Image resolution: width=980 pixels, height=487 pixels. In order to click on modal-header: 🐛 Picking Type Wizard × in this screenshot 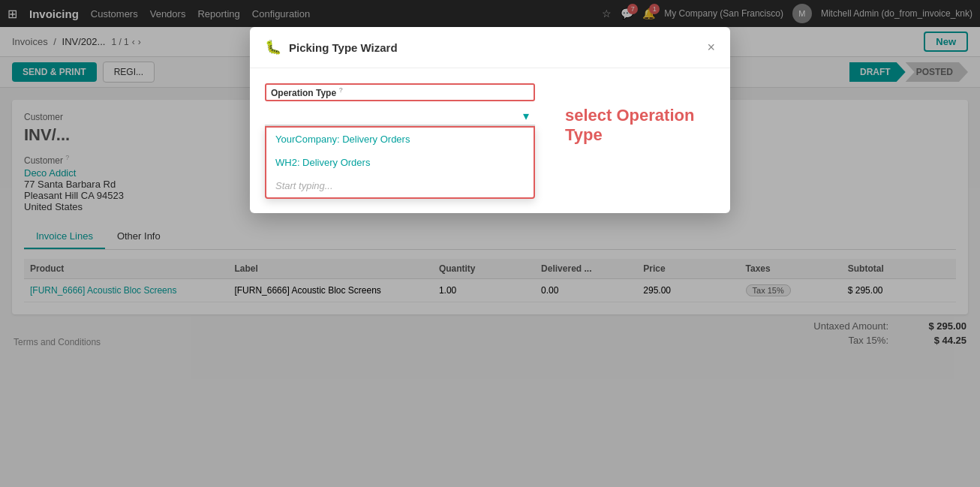, I will do `click(490, 48)`.